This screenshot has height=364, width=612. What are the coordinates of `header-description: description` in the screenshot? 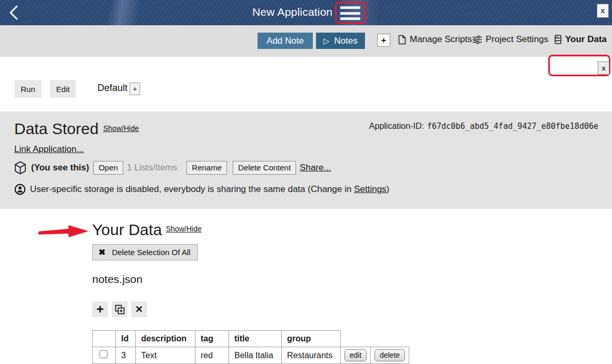 It's located at (165, 339).